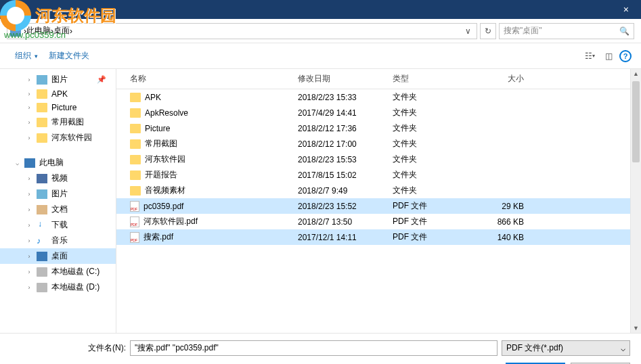 Image resolution: width=641 pixels, height=364 pixels. Describe the element at coordinates (58, 80) in the screenshot. I see `sidebar-item-图片: ›图片📌` at that location.